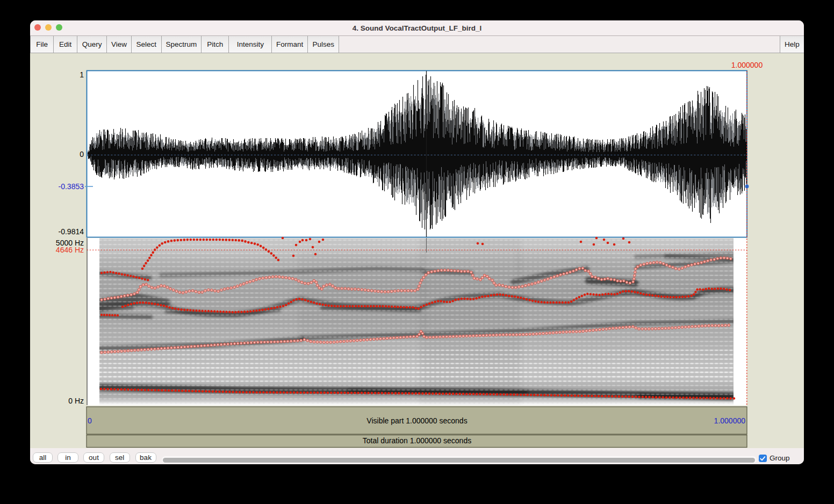 The image size is (834, 504). I want to click on svg-text: -0.3853, so click(71, 186).